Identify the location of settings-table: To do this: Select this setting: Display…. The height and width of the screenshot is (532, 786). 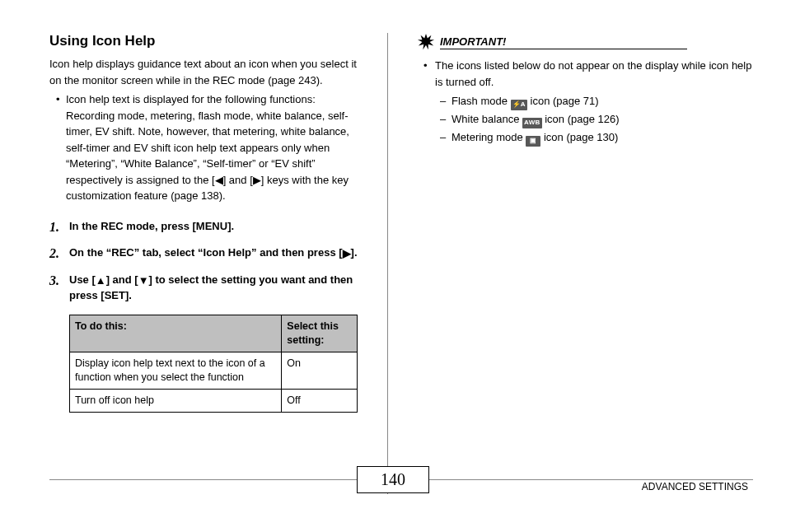
(213, 363).